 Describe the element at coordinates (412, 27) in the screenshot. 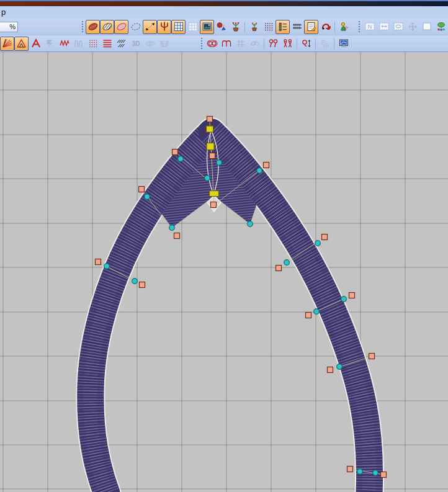

I see `pan-button` at that location.